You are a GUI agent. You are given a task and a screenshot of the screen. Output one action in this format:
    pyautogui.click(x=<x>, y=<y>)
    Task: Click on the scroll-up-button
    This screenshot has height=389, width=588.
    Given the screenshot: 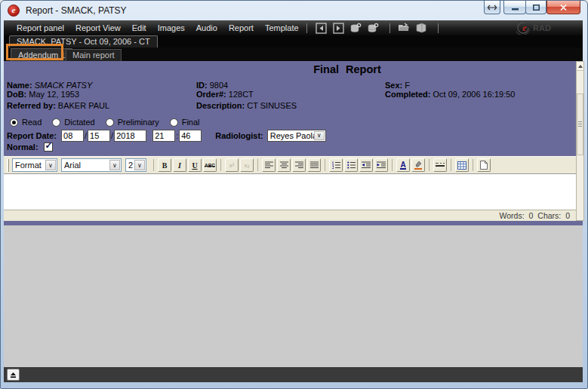 What is the action you would take?
    pyautogui.click(x=580, y=66)
    